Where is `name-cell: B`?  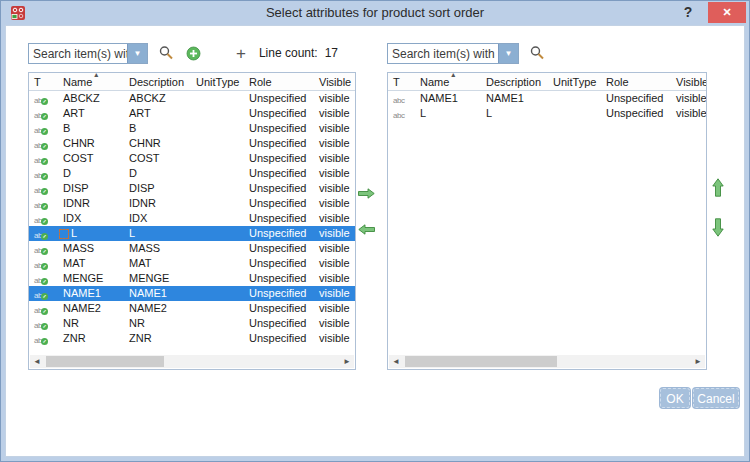
name-cell: B is located at coordinates (88, 128).